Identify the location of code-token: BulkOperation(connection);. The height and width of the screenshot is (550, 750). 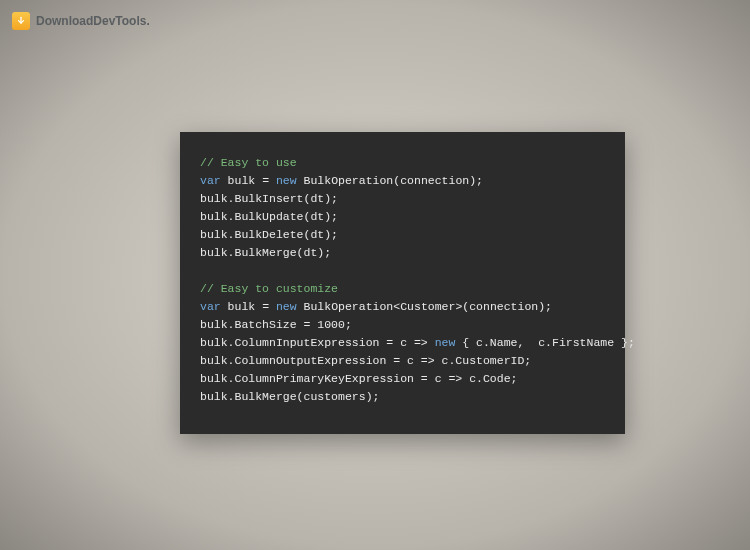
(390, 180).